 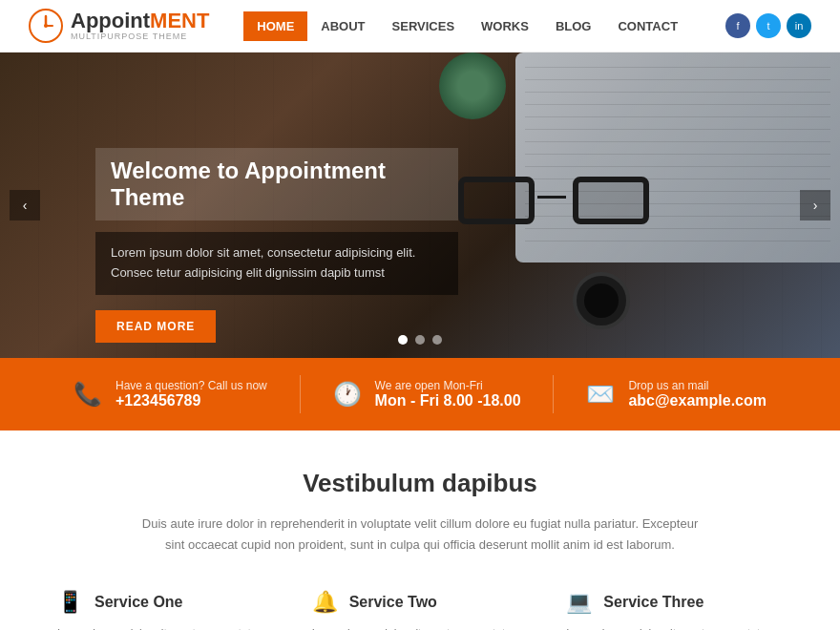 I want to click on header: AppointMENT Multipurpose Theme HOME ABOU…, so click(x=420, y=27).